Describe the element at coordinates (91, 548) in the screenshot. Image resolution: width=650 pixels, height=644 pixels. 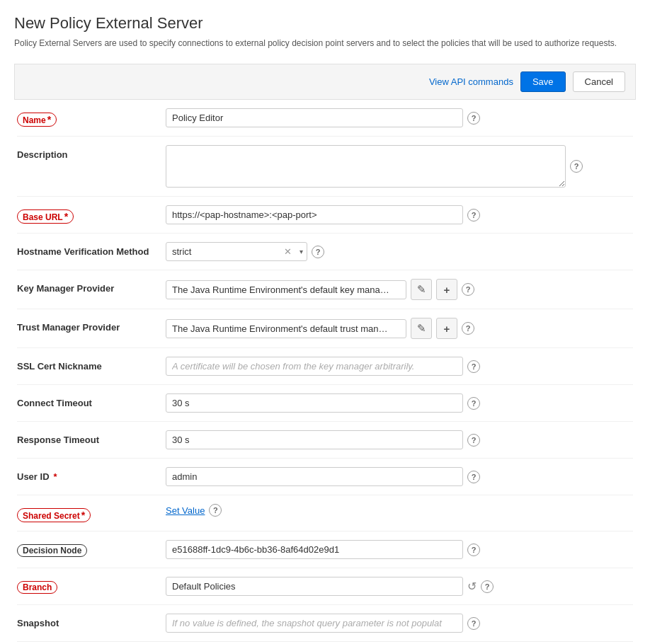
I see `decision-node-label: Decision Node` at that location.